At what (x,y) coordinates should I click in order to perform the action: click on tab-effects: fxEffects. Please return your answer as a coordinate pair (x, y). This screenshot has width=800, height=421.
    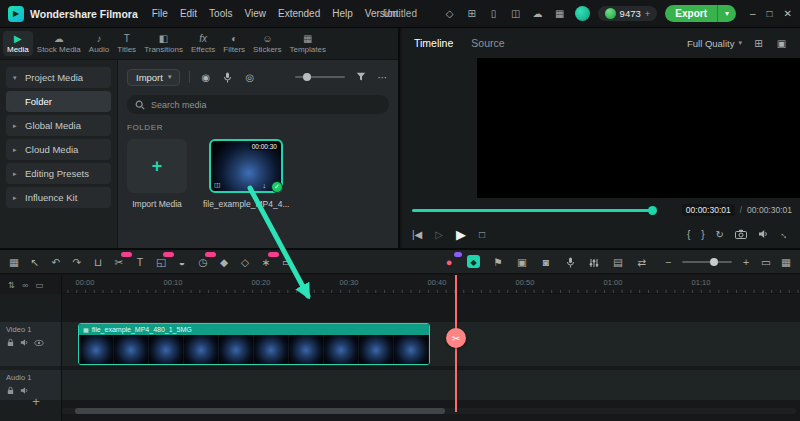
    Looking at the image, I should click on (203, 44).